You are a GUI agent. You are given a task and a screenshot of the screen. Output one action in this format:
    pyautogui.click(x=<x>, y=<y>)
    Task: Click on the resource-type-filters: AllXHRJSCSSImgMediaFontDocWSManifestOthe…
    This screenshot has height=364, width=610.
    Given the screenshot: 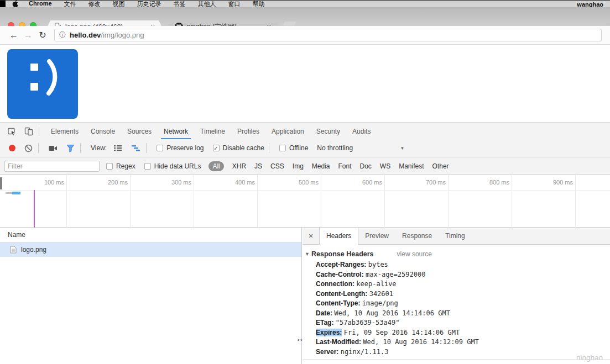 What is the action you would take?
    pyautogui.click(x=329, y=166)
    